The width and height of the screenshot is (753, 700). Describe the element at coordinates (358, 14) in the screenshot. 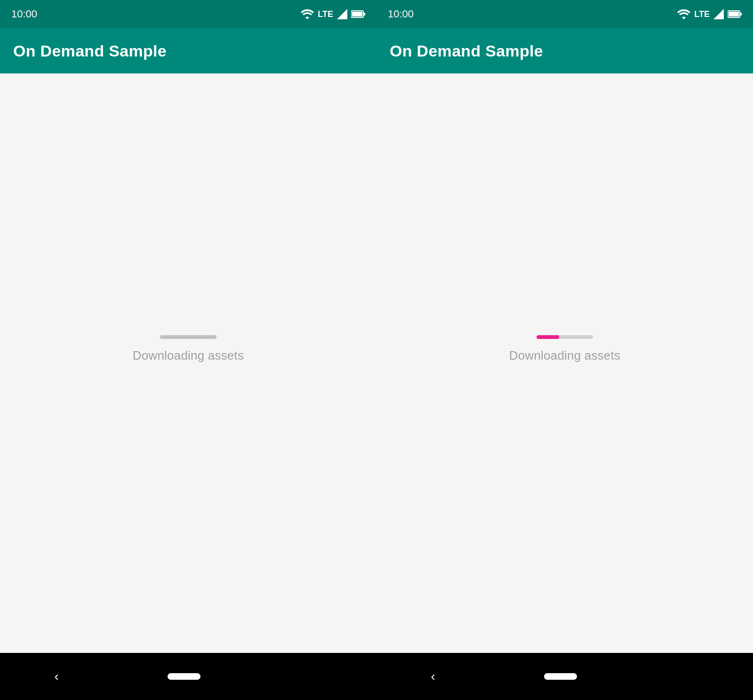

I see `battery-icon` at that location.